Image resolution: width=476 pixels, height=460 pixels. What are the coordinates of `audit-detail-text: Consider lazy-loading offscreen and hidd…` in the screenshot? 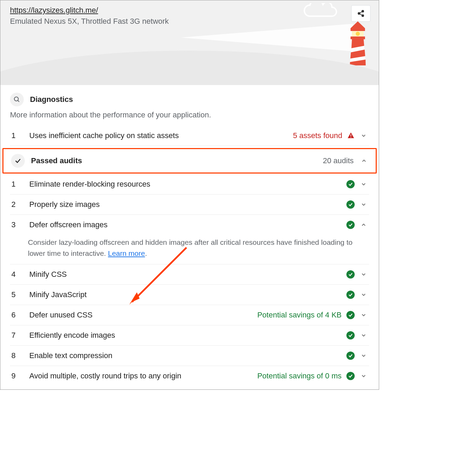 It's located at (190, 250).